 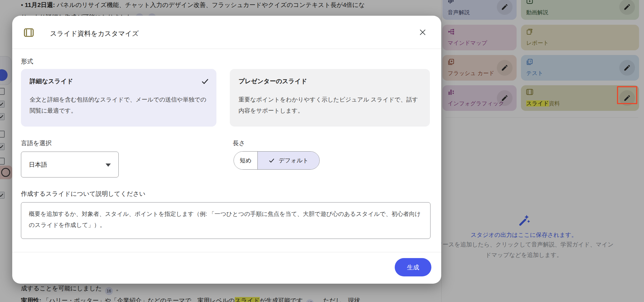 What do you see at coordinates (423, 32) in the screenshot?
I see `close-button` at bounding box center [423, 32].